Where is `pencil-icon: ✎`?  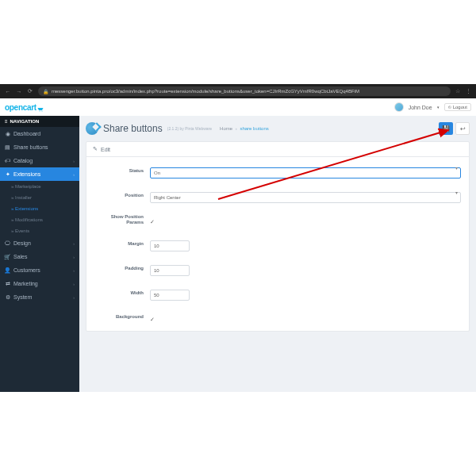
pencil-icon: ✎ is located at coordinates (95, 149).